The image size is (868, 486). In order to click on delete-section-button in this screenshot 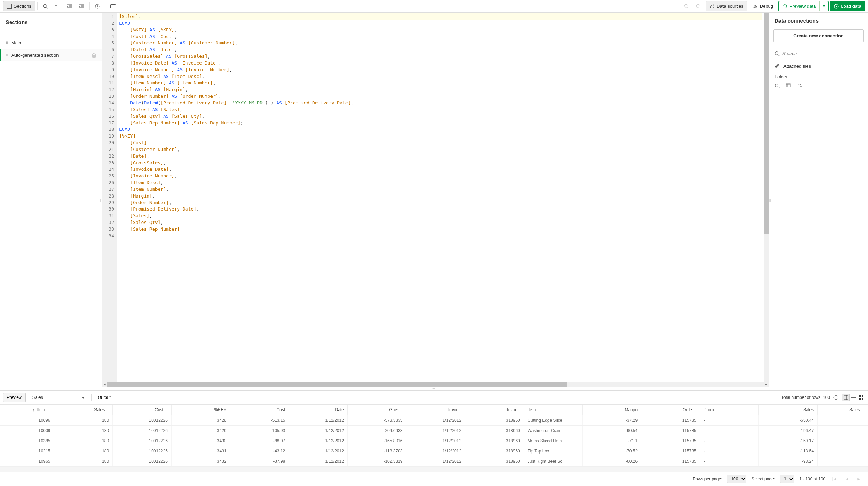, I will do `click(94, 55)`.